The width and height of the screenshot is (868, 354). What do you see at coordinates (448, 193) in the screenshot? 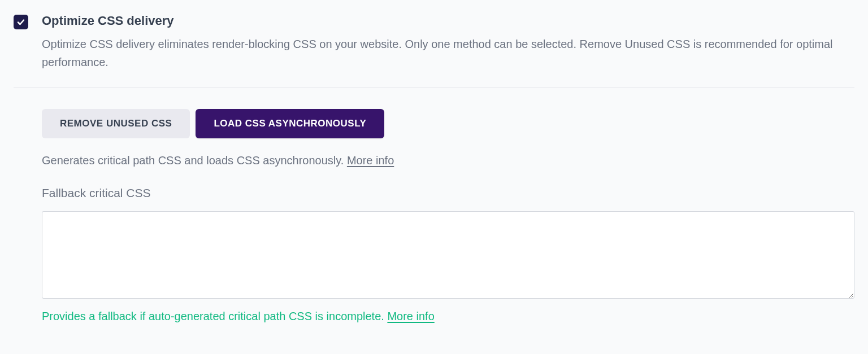
I see `fallback-label: Fallback critical CSS` at bounding box center [448, 193].